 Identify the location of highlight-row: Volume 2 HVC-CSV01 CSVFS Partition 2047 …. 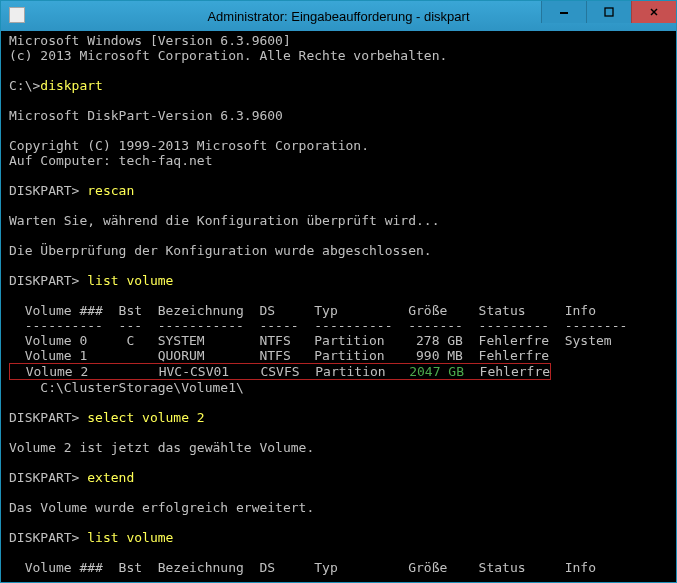
(280, 372).